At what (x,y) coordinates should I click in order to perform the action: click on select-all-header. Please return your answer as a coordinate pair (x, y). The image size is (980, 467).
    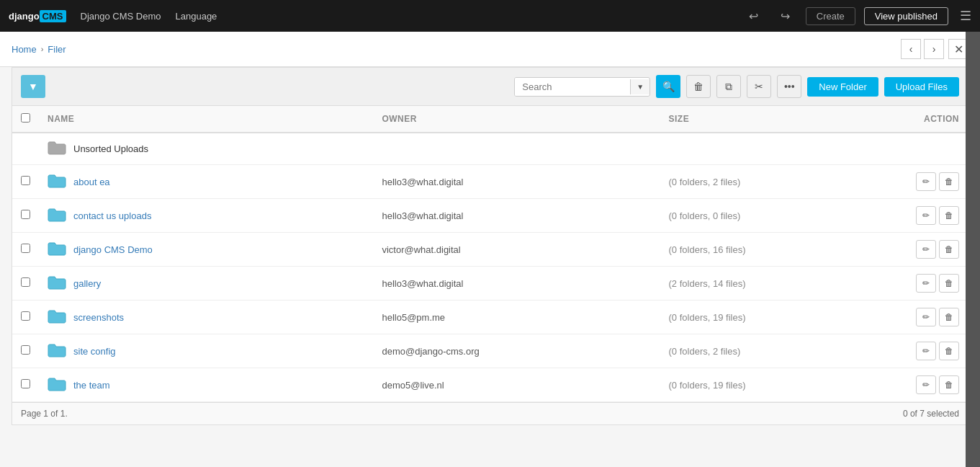
    Looking at the image, I should click on (26, 120).